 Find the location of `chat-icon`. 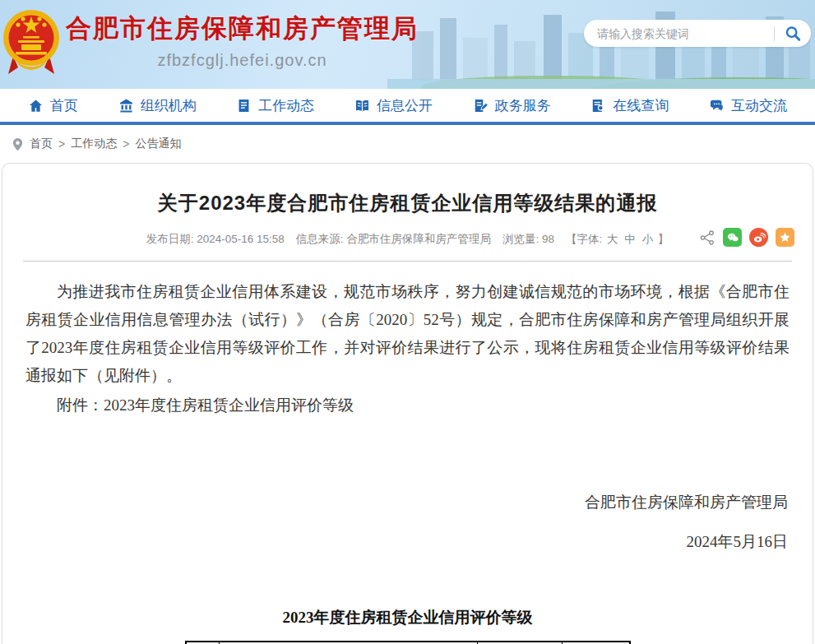

chat-icon is located at coordinates (717, 105).